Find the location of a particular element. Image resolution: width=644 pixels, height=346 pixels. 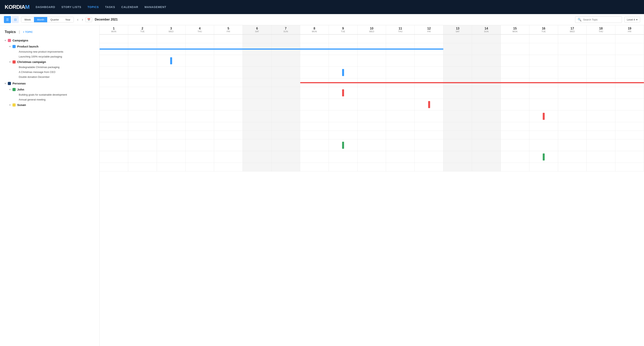

today-button: 📅 is located at coordinates (89, 20).